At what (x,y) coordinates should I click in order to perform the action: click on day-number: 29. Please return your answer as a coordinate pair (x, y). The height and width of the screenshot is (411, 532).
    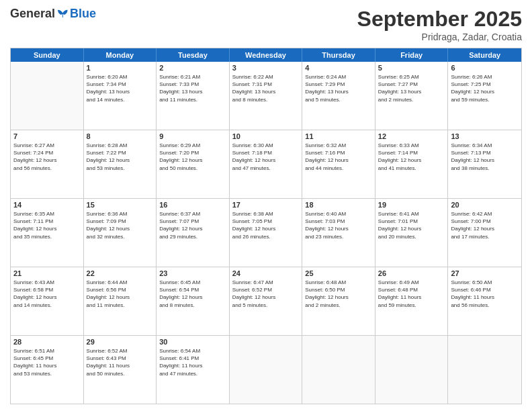
    Looking at the image, I should click on (120, 342).